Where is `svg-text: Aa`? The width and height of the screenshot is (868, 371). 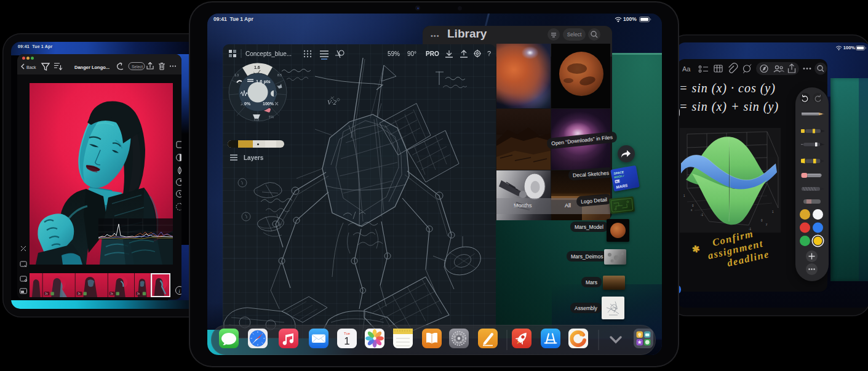
svg-text: Aa is located at coordinates (687, 69).